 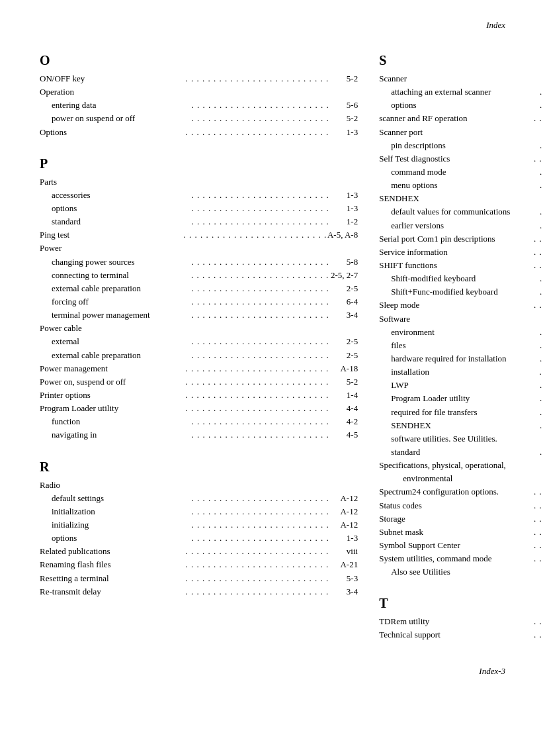 What do you see at coordinates (112, 382) in the screenshot?
I see `entry-label: Power on, suspend or off` at bounding box center [112, 382].